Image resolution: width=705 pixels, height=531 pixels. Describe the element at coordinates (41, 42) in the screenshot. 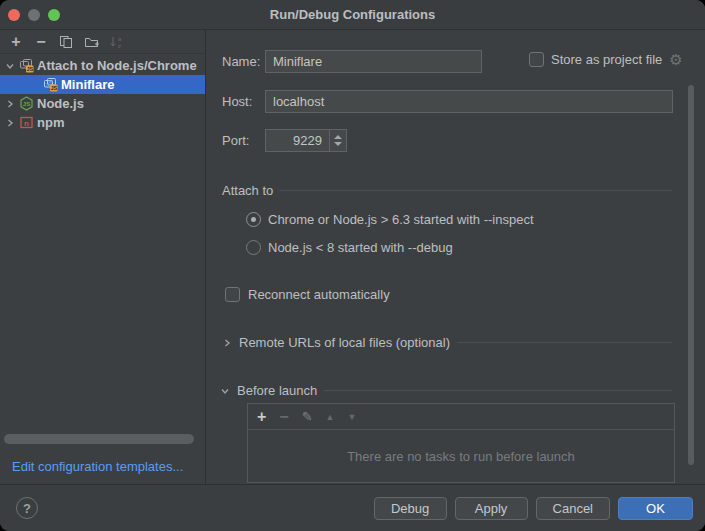

I see `remove-configuration-icon: −` at that location.